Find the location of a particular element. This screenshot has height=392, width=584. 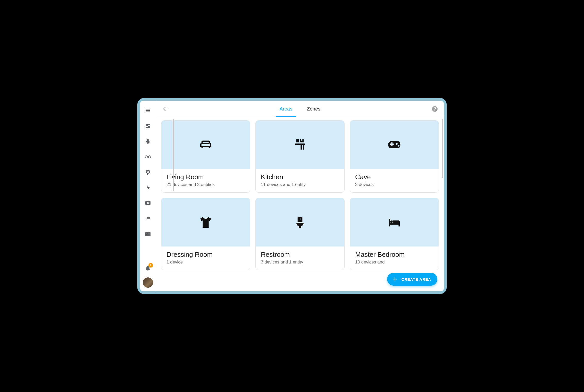

fab-label: CREATE AREA is located at coordinates (416, 279).